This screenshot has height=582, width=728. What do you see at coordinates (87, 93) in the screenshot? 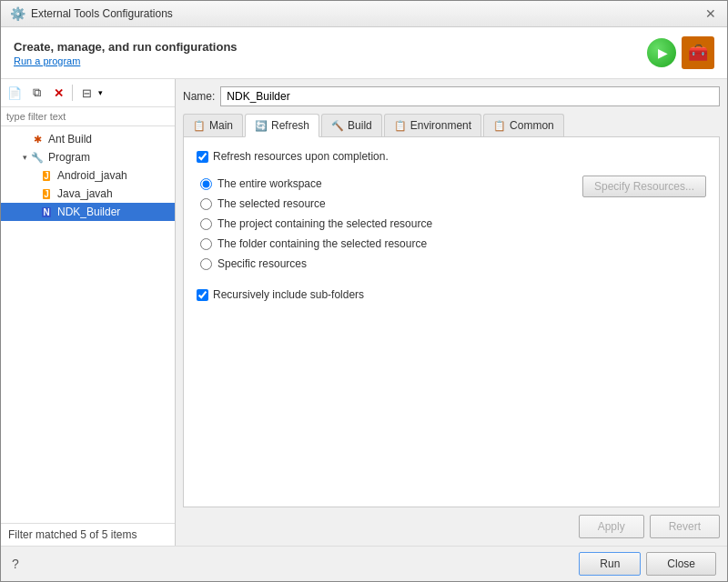
I see `sidebar-toolbar: 📄 ⧉ ✕ ⊟ ▾` at bounding box center [87, 93].